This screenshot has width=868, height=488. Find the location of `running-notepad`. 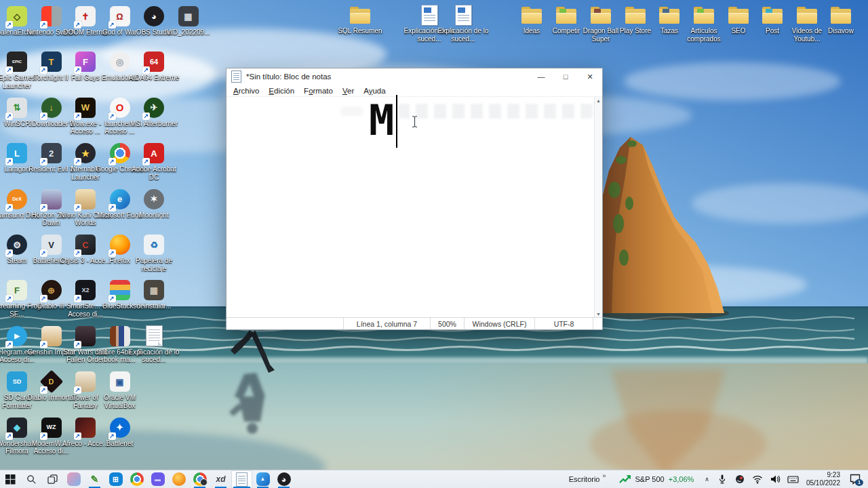

running-notepad is located at coordinates (241, 479).